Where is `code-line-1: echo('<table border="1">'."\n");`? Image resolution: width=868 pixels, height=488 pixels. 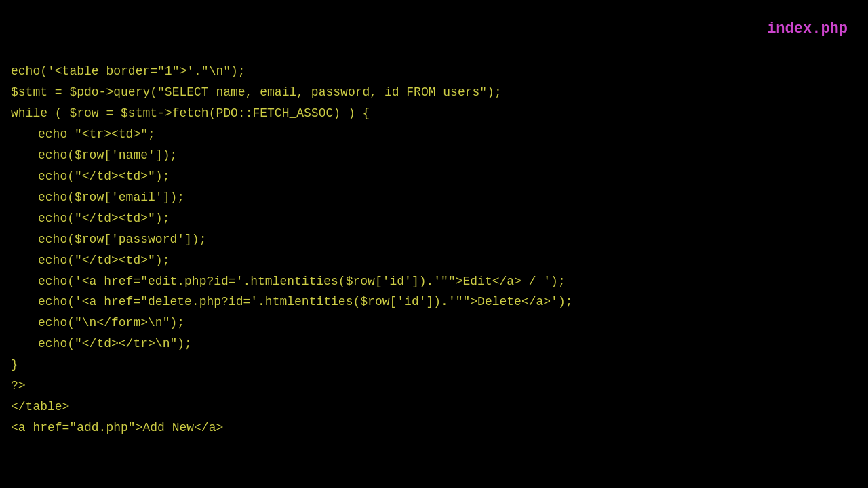
code-line-1: echo('<table border="1">'."\n"); is located at coordinates (292, 72).